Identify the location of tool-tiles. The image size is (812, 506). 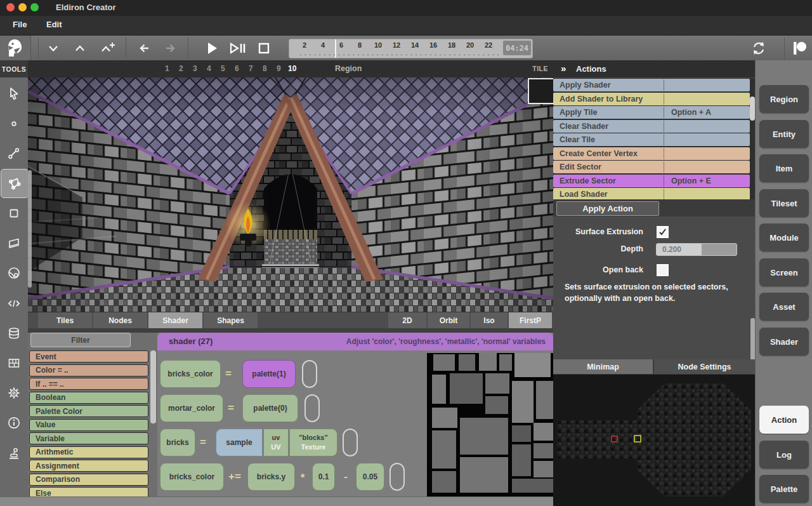
(14, 363).